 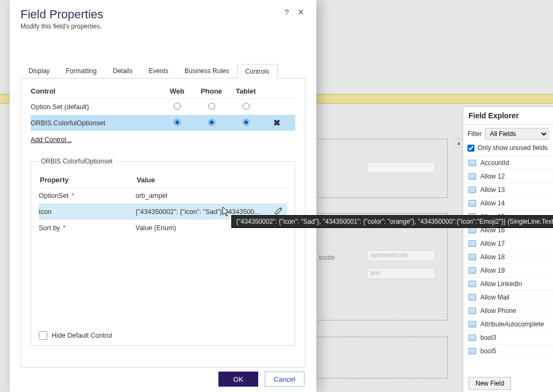 I want to click on col-phone: Phone, so click(x=211, y=91).